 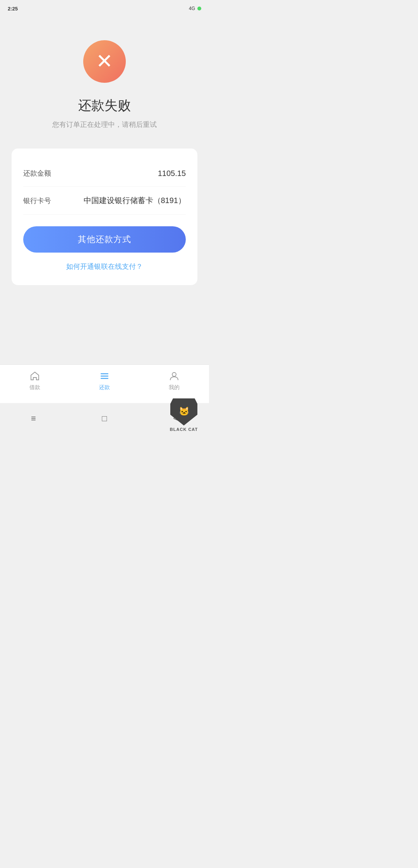 I want to click on bank-value: 中国建设银行储蓄卡（8191）, so click(x=135, y=200).